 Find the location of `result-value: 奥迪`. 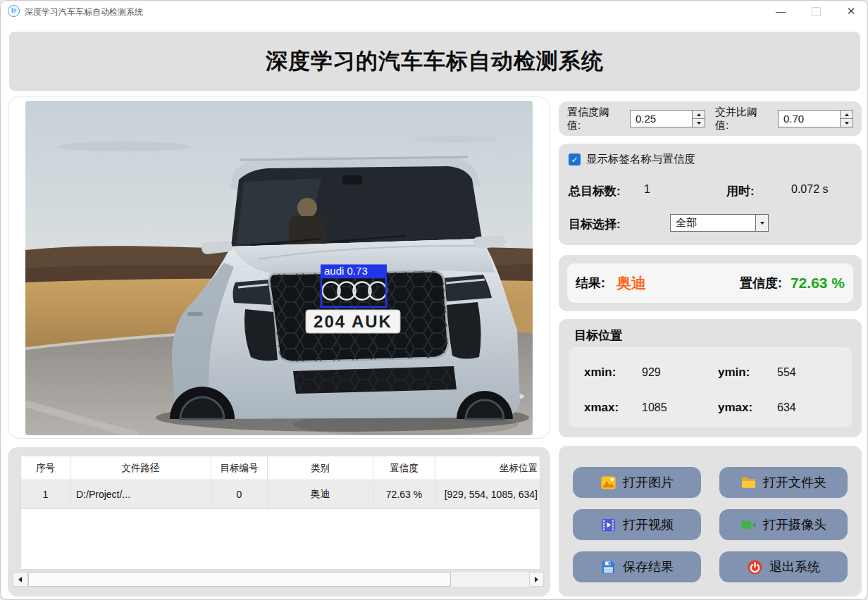

result-value: 奥迪 is located at coordinates (631, 283).